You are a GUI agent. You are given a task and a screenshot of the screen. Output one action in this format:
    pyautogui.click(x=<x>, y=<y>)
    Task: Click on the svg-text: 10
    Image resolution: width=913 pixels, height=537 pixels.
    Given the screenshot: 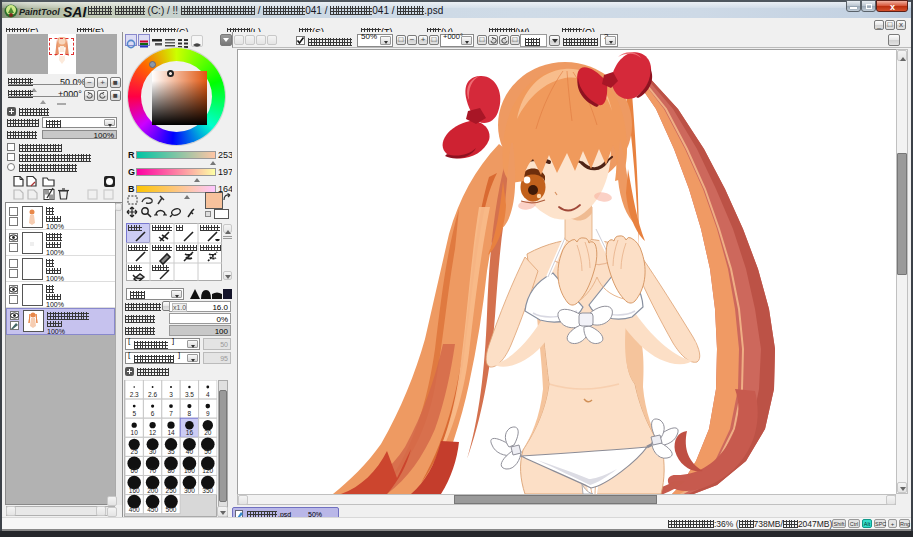 What is the action you would take?
    pyautogui.click(x=135, y=432)
    